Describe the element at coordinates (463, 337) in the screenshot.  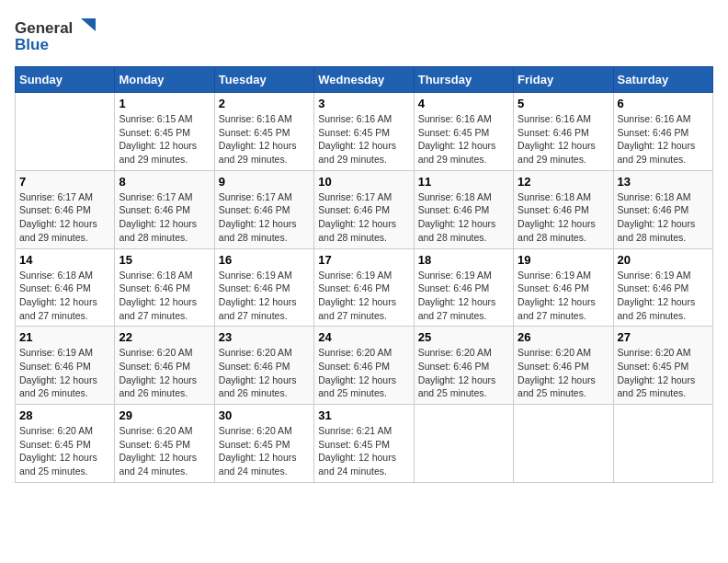
I see `day-number: 25` at that location.